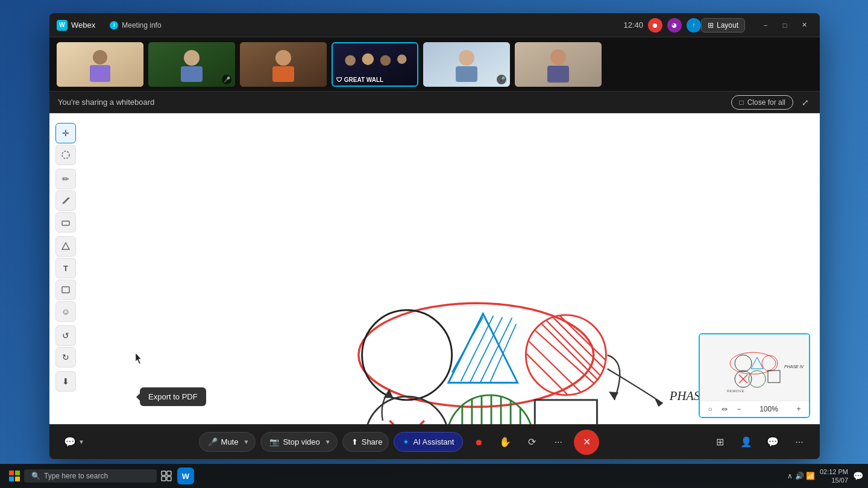  Describe the element at coordinates (74, 442) in the screenshot. I see `toolbar-left: 💬 ▼` at that location.